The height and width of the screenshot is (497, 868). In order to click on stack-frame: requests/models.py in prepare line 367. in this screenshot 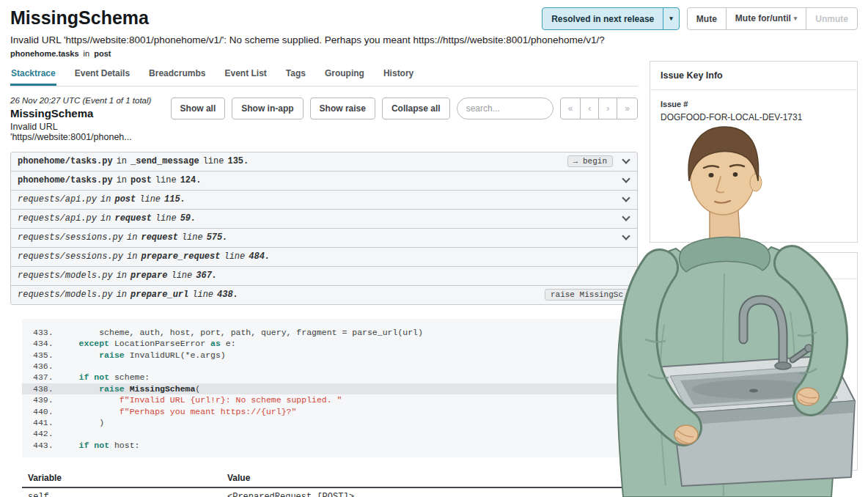, I will do `click(324, 276)`.